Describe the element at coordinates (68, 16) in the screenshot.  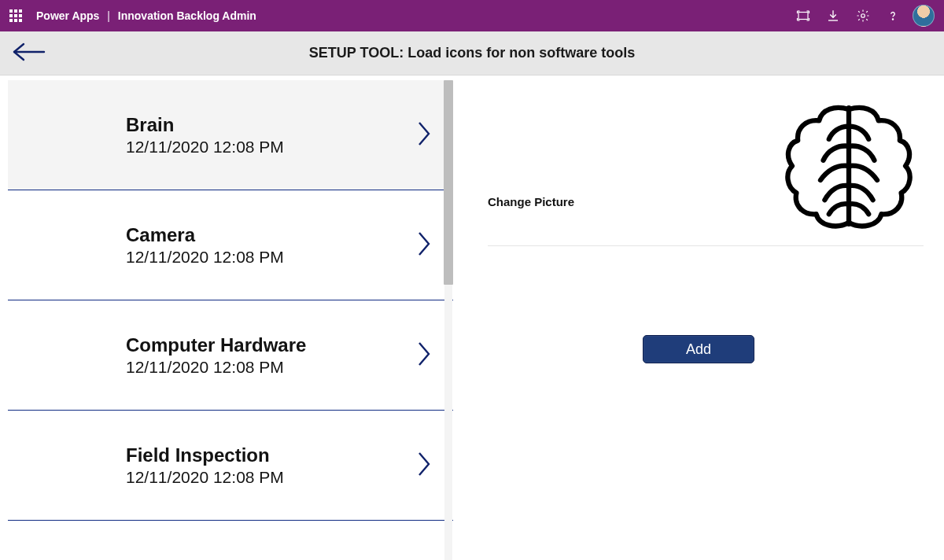
I see `product-name: Power Apps` at that location.